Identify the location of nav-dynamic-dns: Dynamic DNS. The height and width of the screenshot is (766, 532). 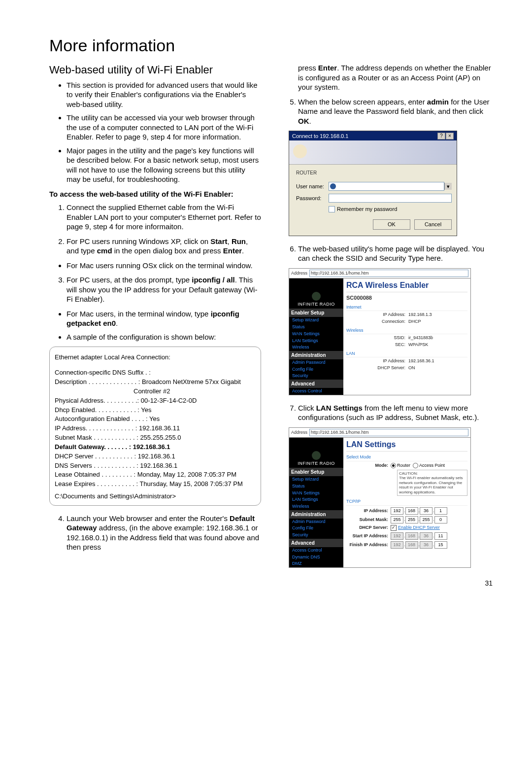
(316, 557).